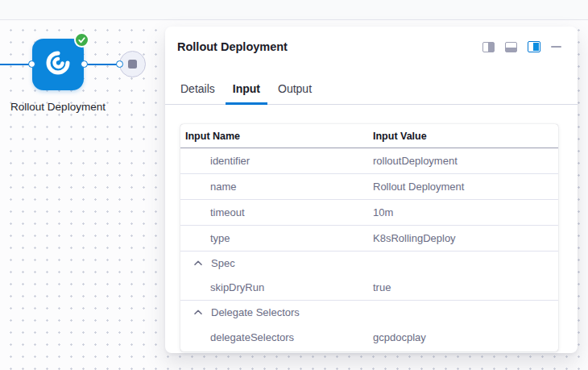 Image resolution: width=588 pixels, height=370 pixels. I want to click on tab-output: Output, so click(295, 94).